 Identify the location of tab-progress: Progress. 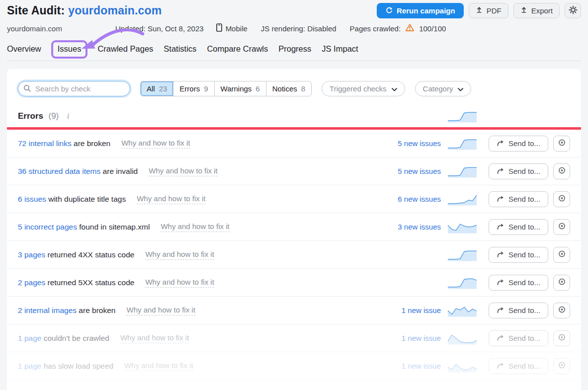
(295, 49).